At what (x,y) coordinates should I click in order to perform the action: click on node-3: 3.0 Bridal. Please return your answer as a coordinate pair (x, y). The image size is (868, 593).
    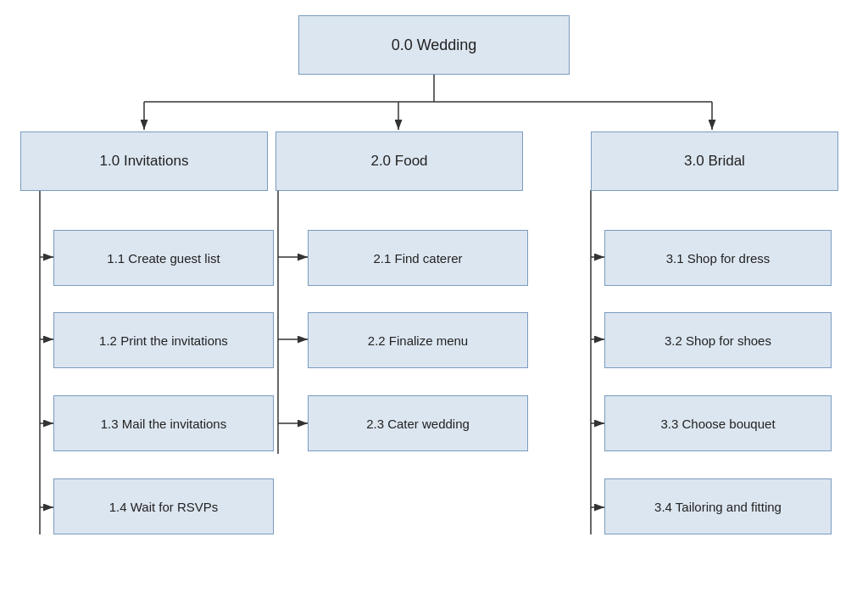
    Looking at the image, I should click on (715, 161).